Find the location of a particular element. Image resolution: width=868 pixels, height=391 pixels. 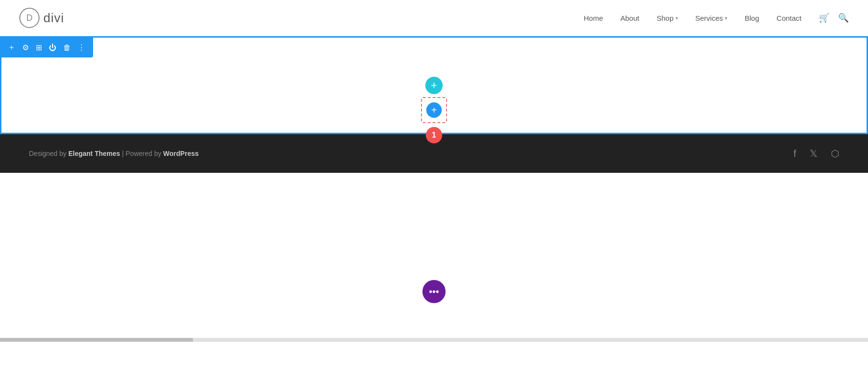

nav-item-about: About is located at coordinates (630, 18).